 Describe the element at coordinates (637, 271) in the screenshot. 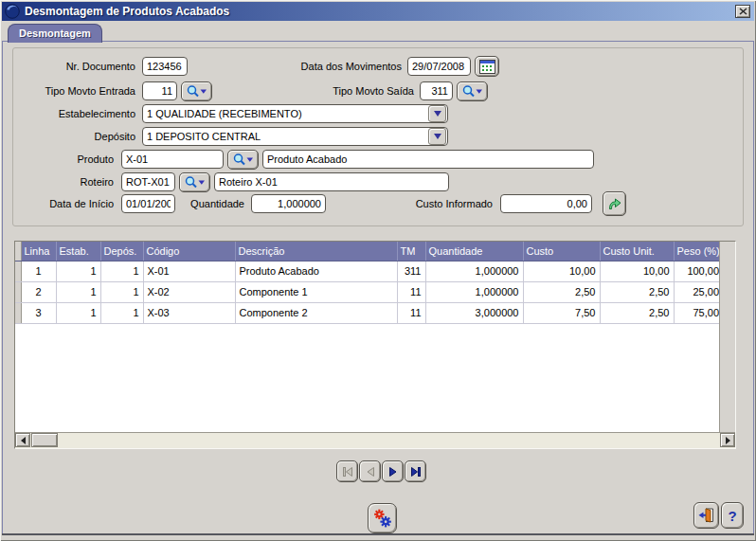

I see `cell-custo-unit: 10,00` at that location.